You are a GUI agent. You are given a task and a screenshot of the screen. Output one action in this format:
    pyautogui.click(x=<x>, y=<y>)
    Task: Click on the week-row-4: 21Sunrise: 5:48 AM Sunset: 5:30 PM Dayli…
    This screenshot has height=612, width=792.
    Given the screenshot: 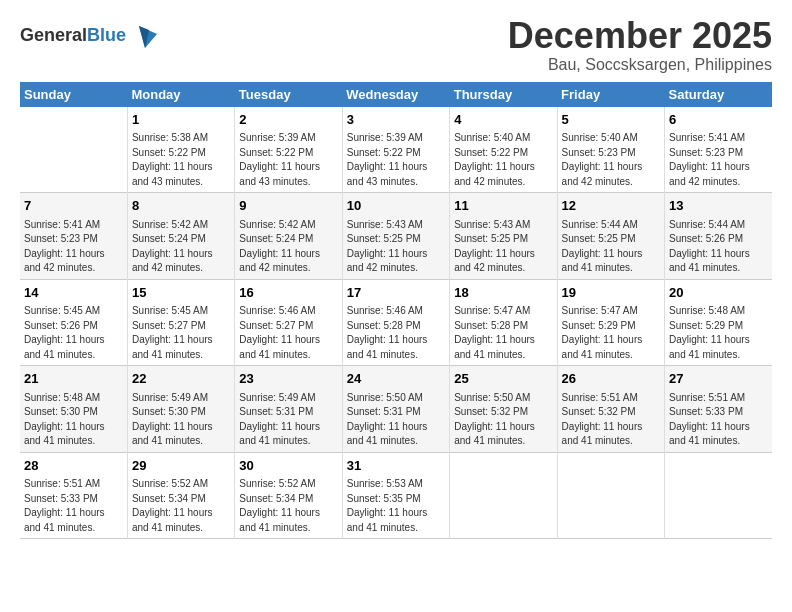 What is the action you would take?
    pyautogui.click(x=396, y=410)
    